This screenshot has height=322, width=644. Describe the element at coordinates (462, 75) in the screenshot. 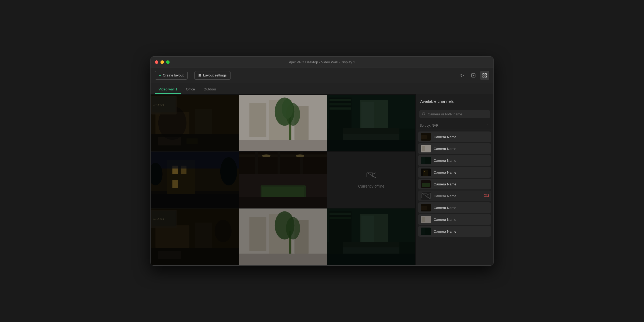

I see `volume-button` at that location.